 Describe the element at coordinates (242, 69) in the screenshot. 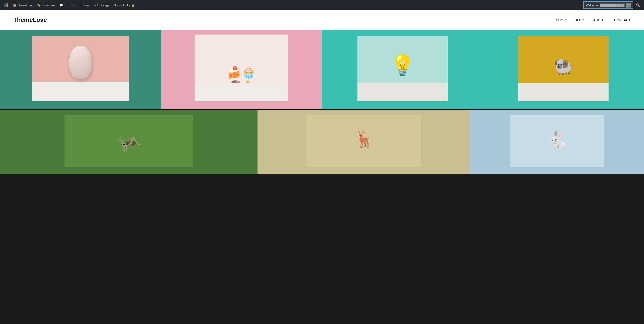

I see `gallery-cell-1-2: 🍰🧁 🍩🎂` at that location.